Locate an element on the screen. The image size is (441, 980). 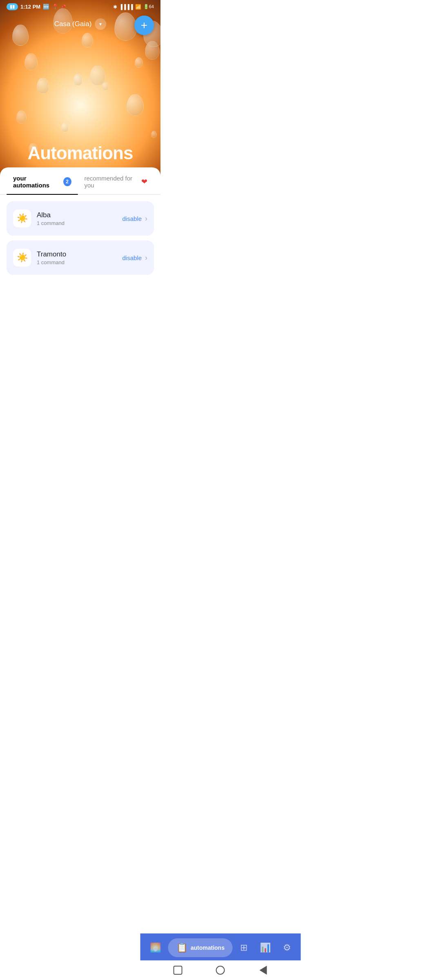
disable-button-tramonto: disable is located at coordinates (132, 258).